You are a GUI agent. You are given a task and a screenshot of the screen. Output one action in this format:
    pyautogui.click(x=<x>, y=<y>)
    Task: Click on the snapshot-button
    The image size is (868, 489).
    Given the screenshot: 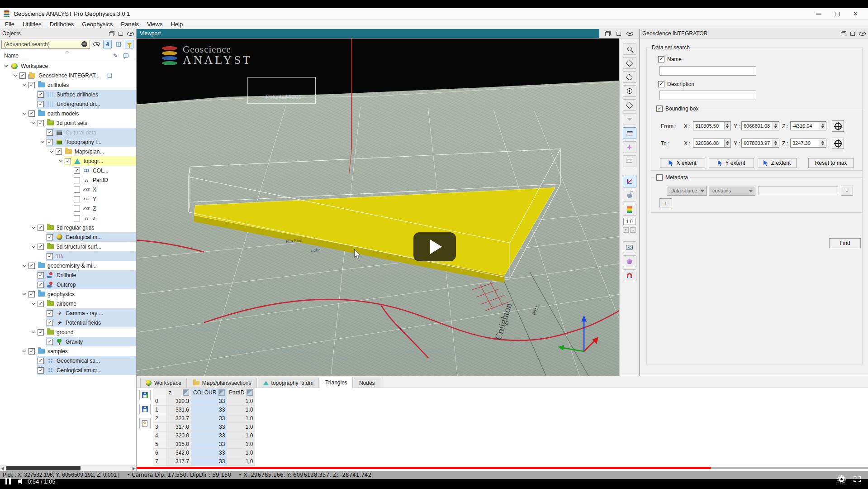 What is the action you would take?
    pyautogui.click(x=630, y=247)
    